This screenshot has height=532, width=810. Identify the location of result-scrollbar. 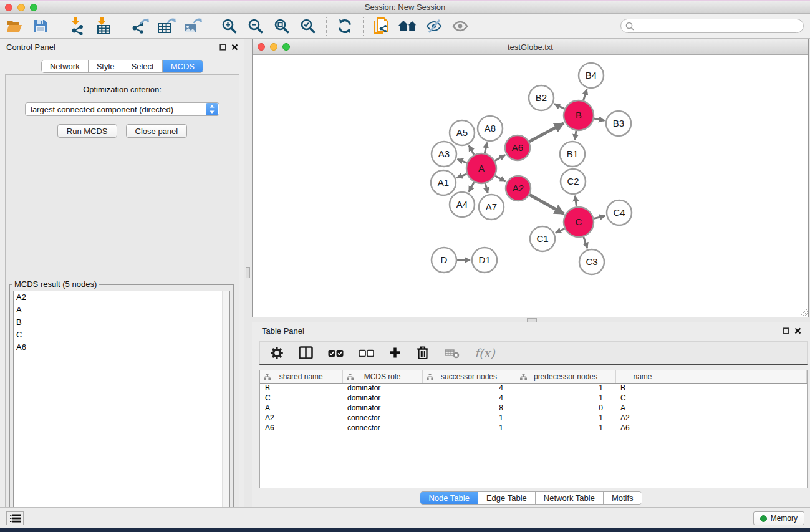
(226, 410).